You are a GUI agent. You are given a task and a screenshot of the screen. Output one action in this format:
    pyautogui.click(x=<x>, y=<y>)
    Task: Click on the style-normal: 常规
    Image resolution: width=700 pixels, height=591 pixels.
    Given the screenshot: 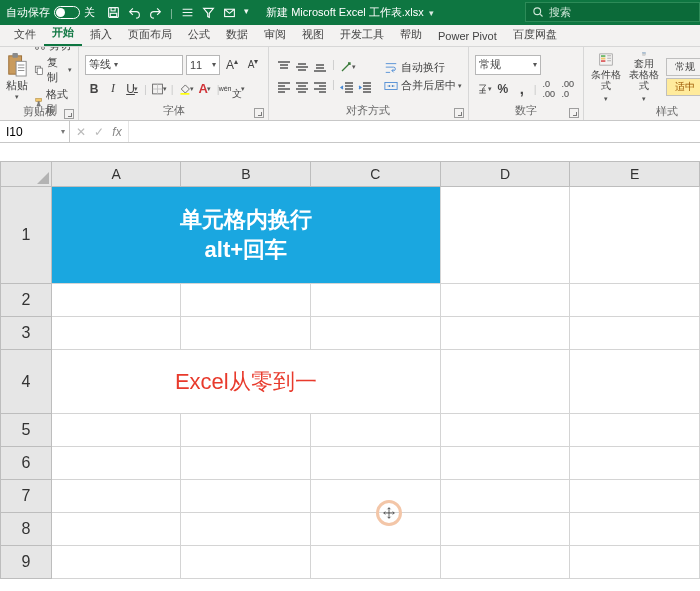 What is the action you would take?
    pyautogui.click(x=683, y=67)
    